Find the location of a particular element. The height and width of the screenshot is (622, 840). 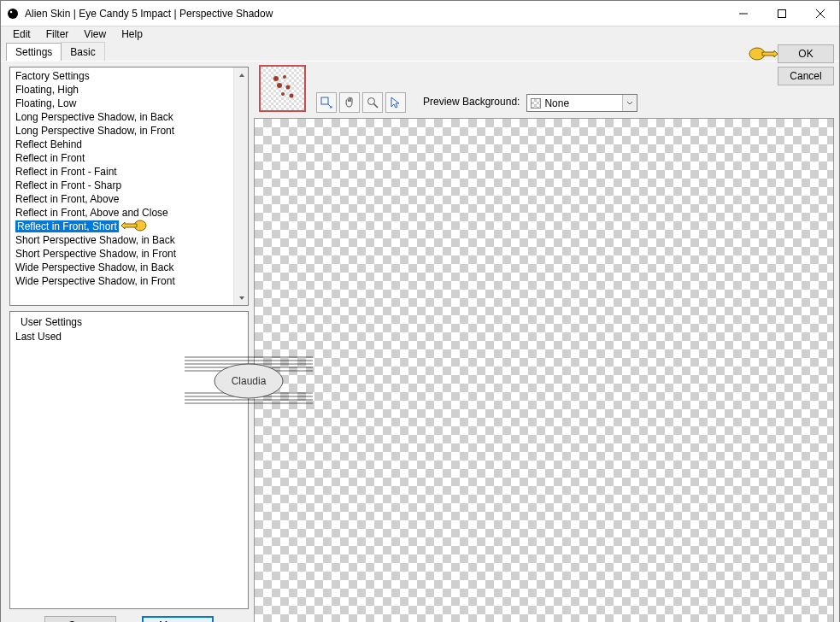

preview-background-label: Preview Background: is located at coordinates (472, 102).